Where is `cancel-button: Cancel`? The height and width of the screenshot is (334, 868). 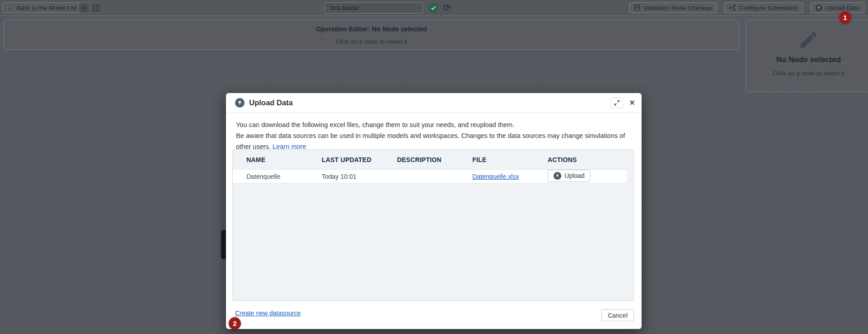
cancel-button: Cancel is located at coordinates (618, 315).